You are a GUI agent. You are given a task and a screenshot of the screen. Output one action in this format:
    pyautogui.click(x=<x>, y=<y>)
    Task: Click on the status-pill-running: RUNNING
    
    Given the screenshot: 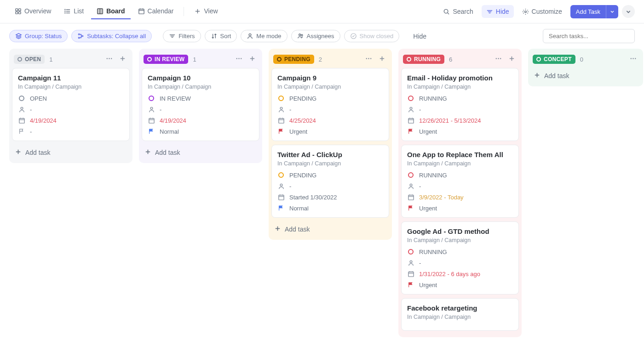 What is the action you would take?
    pyautogui.click(x=424, y=59)
    